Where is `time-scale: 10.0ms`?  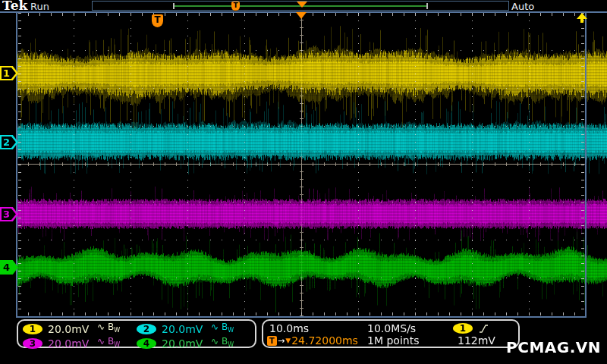 time-scale: 10.0ms is located at coordinates (289, 328).